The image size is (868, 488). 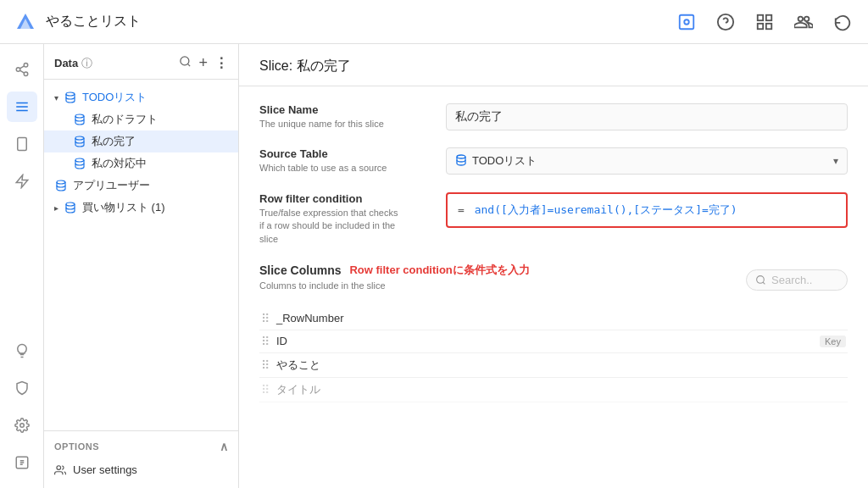 I want to click on tree-item-inprogress: 私の対応中, so click(x=141, y=164).